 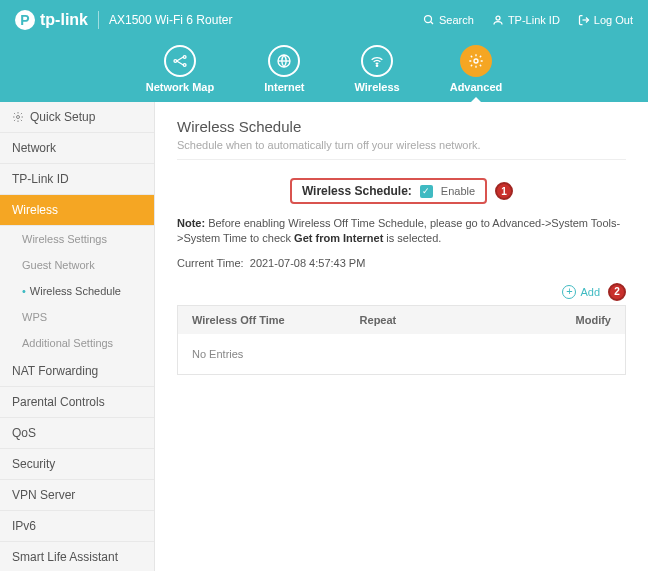 What do you see at coordinates (77, 148) in the screenshot?
I see `sidebar-network: Network` at bounding box center [77, 148].